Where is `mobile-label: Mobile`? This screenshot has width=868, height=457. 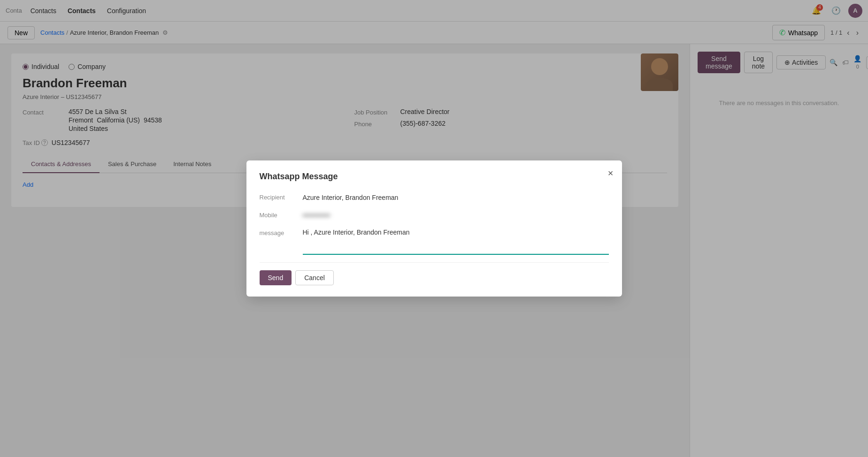
mobile-label: Mobile is located at coordinates (278, 214).